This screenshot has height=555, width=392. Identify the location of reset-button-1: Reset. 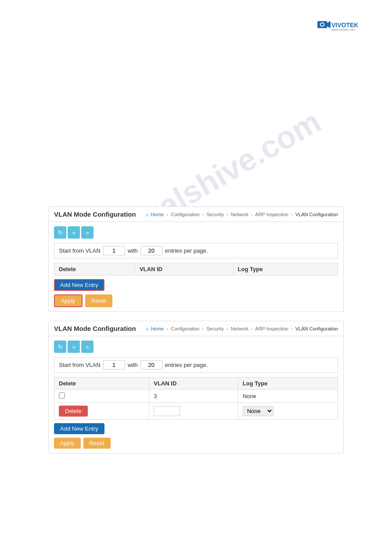
(99, 301).